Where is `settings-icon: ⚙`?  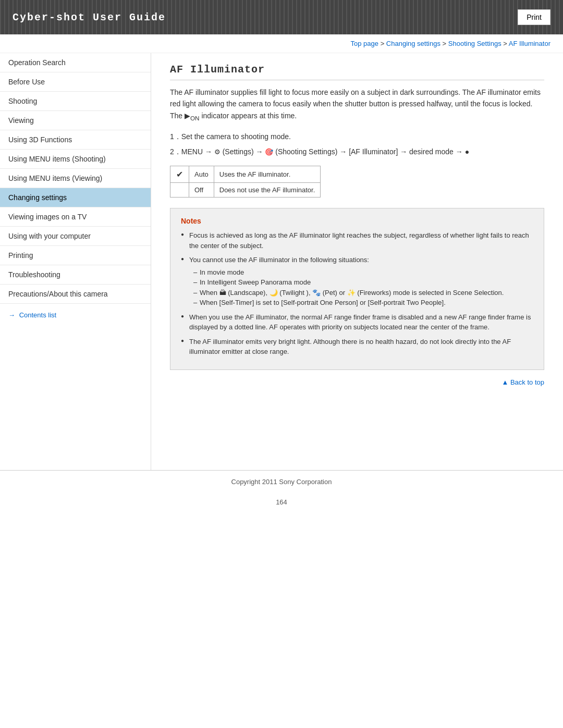
settings-icon: ⚙ is located at coordinates (217, 152).